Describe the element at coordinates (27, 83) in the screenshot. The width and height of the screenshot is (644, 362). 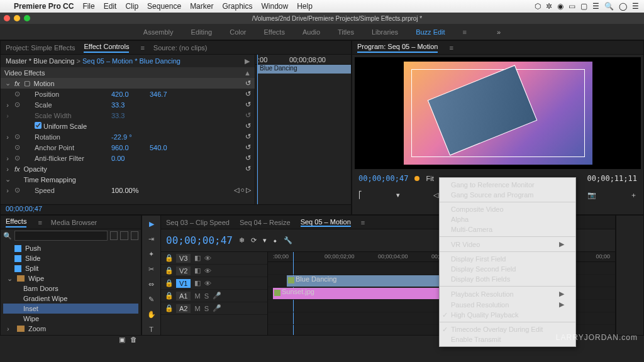
I see `motion-crop-icon: ▢` at that location.